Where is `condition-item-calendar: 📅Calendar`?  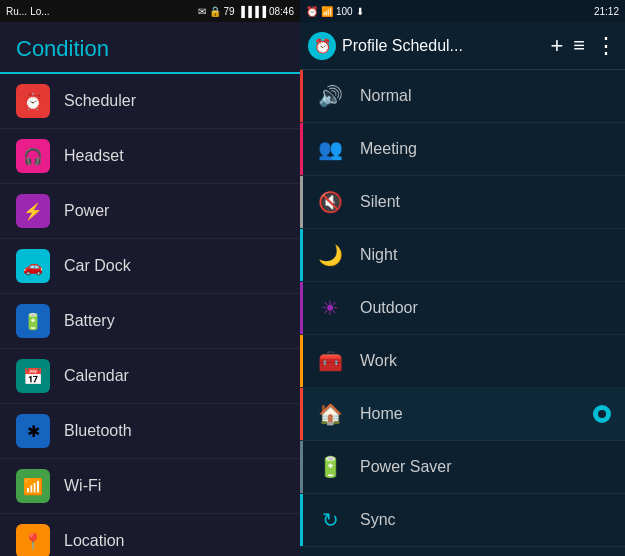 condition-item-calendar: 📅Calendar is located at coordinates (150, 376).